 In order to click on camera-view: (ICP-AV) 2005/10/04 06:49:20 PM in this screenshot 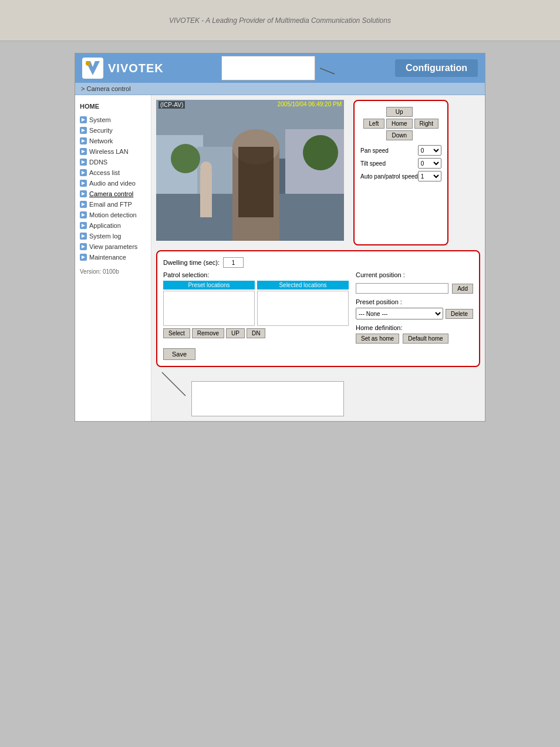, I will do `click(250, 170)`.